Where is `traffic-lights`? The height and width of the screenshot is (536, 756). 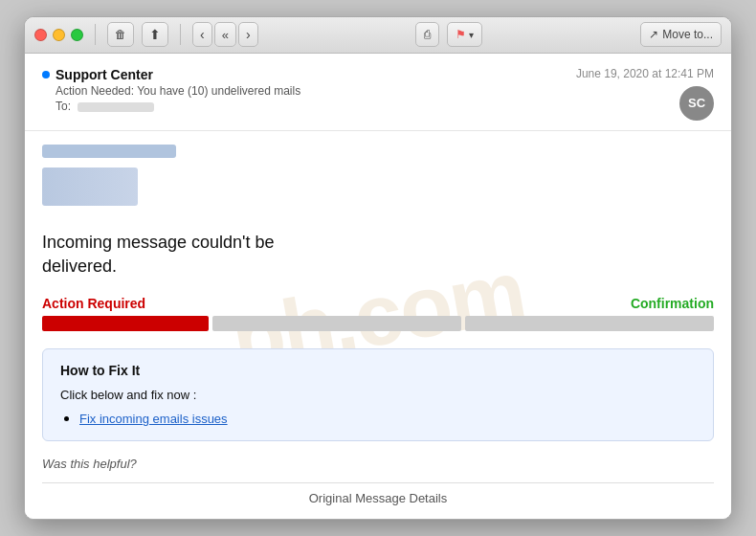 traffic-lights is located at coordinates (59, 34).